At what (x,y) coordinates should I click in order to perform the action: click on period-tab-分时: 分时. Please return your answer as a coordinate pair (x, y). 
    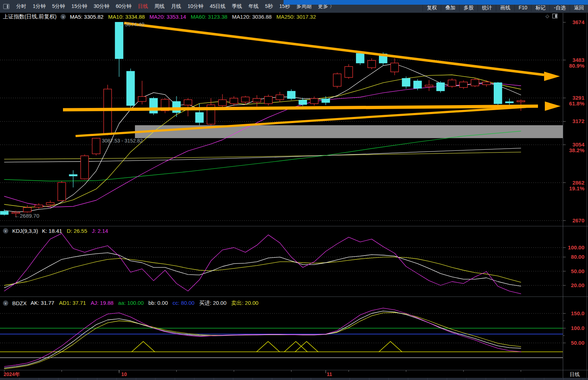
    Looking at the image, I should click on (21, 6).